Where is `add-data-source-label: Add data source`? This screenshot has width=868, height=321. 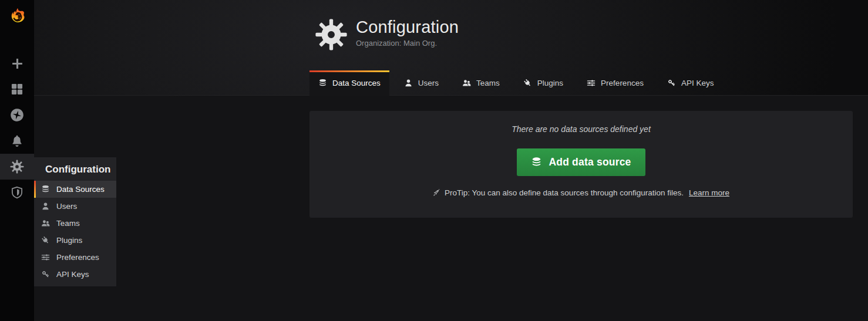 add-data-source-label: Add data source is located at coordinates (590, 162).